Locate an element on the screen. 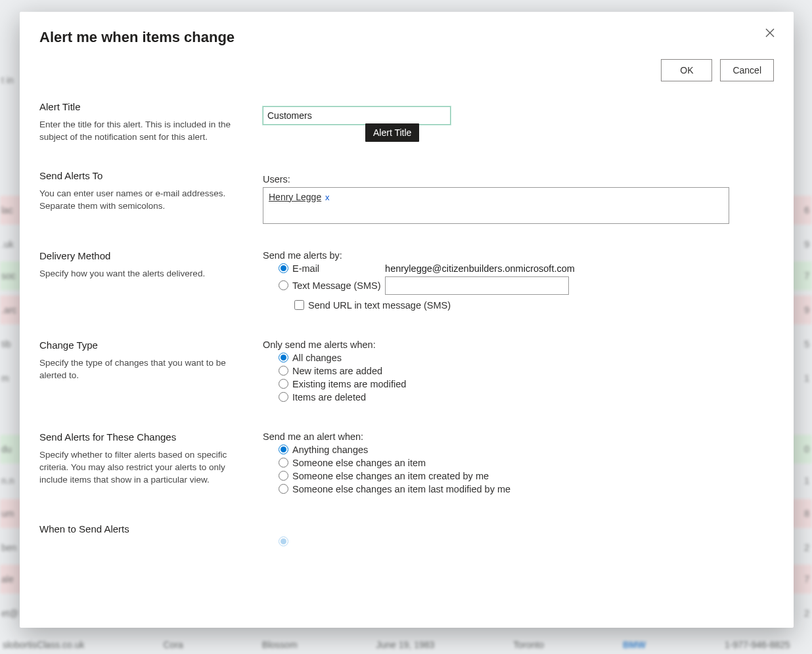  change-type-option-0: All changes is located at coordinates (317, 358).